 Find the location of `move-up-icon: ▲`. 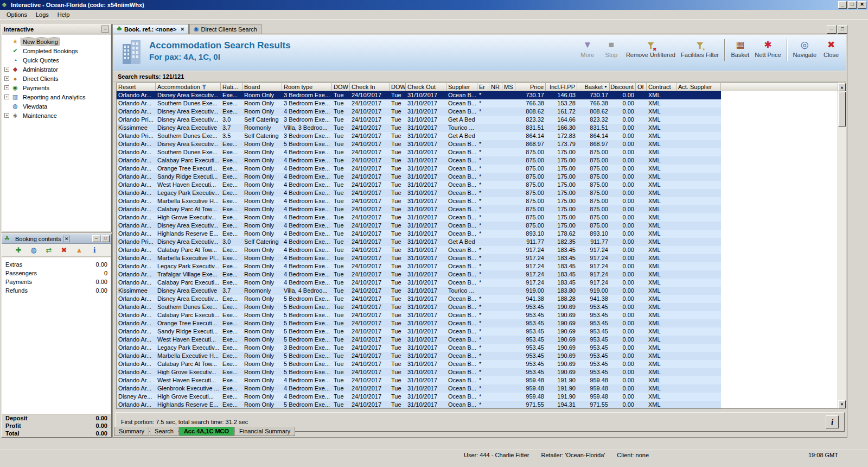

move-up-icon: ▲ is located at coordinates (79, 250).